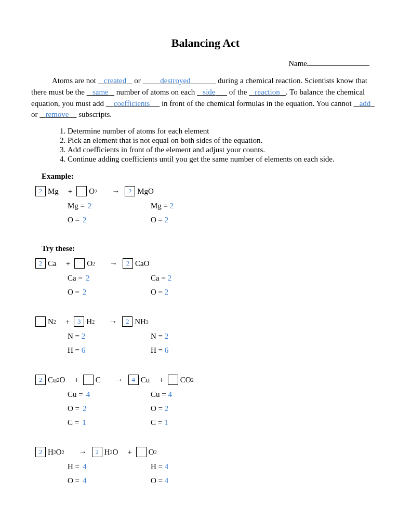 The image size is (411, 532). What do you see at coordinates (206, 43) in the screenshot?
I see `page-title: Balancing Act` at bounding box center [206, 43].